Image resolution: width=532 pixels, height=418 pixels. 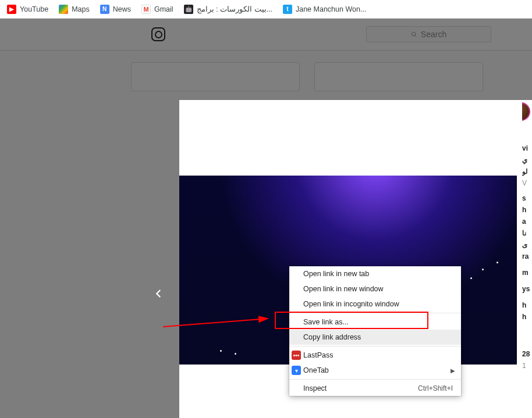 What do you see at coordinates (527, 198) in the screenshot?
I see `sidebar-text: s` at bounding box center [527, 198].